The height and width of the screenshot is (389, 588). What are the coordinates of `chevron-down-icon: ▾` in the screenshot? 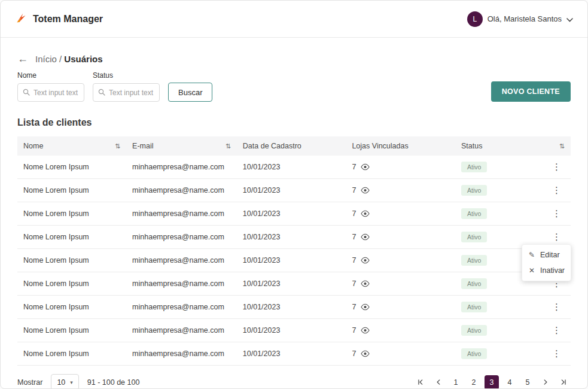 It's located at (72, 382).